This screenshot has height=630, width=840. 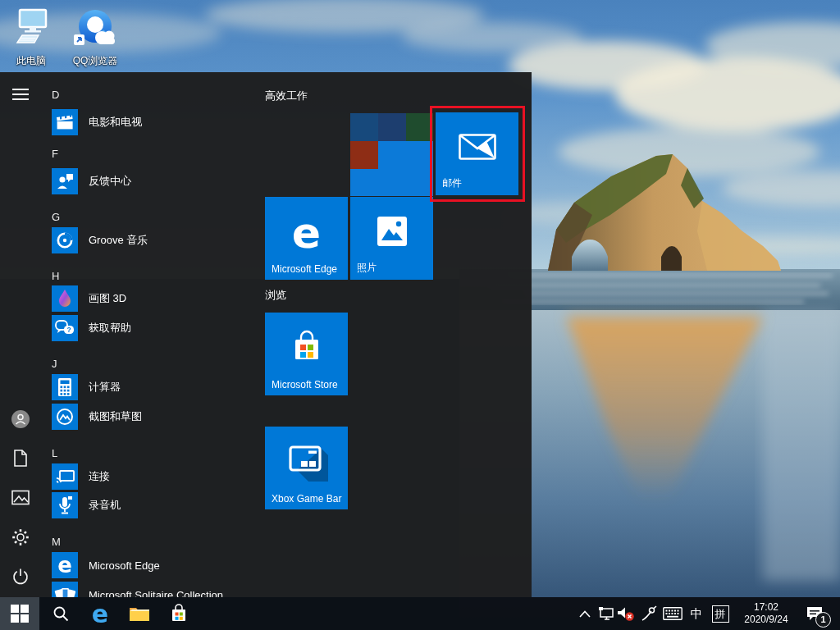 I want to click on clock-time: 17:02, so click(x=766, y=607).